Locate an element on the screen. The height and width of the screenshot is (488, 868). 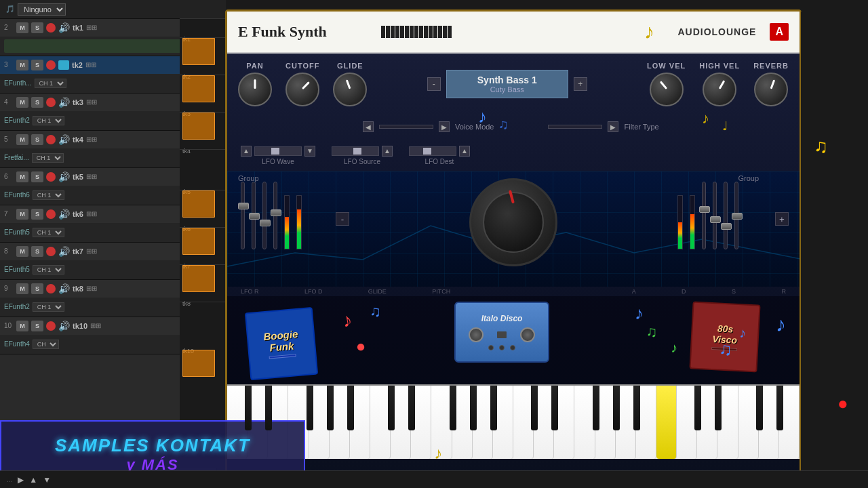
lfo-wave-down: ▼ is located at coordinates (310, 151).